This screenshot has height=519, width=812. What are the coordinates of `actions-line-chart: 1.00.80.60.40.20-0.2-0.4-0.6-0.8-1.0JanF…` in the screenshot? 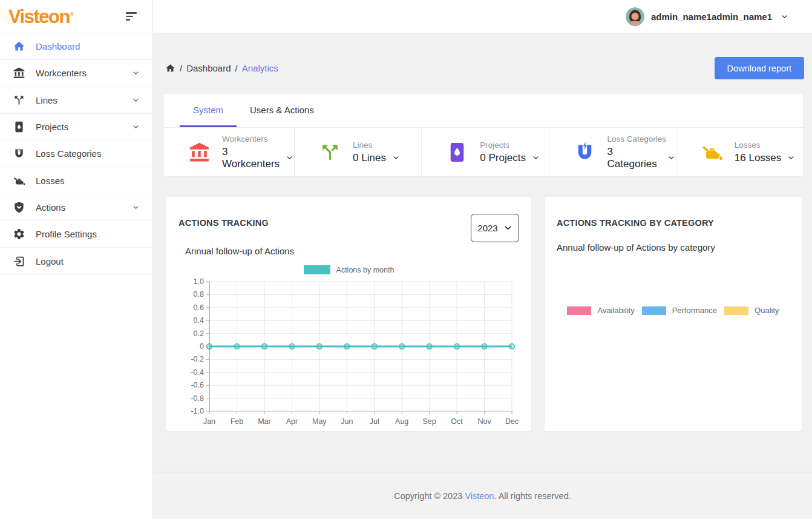 It's located at (350, 353).